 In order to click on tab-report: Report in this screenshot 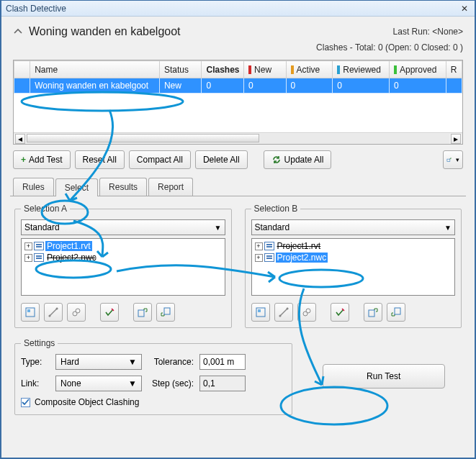, I will do `click(171, 187)`.